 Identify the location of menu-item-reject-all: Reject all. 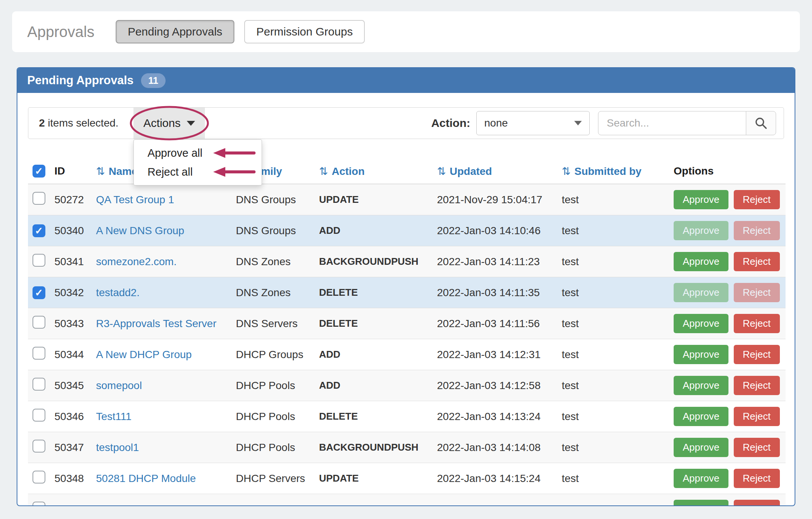
(198, 172).